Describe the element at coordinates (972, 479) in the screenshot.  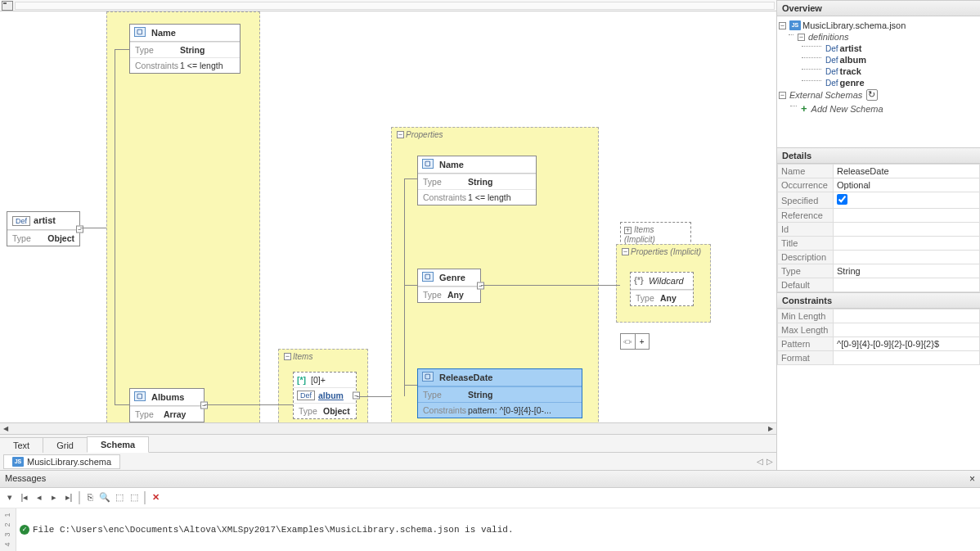
I see `close-icon: ×` at that location.